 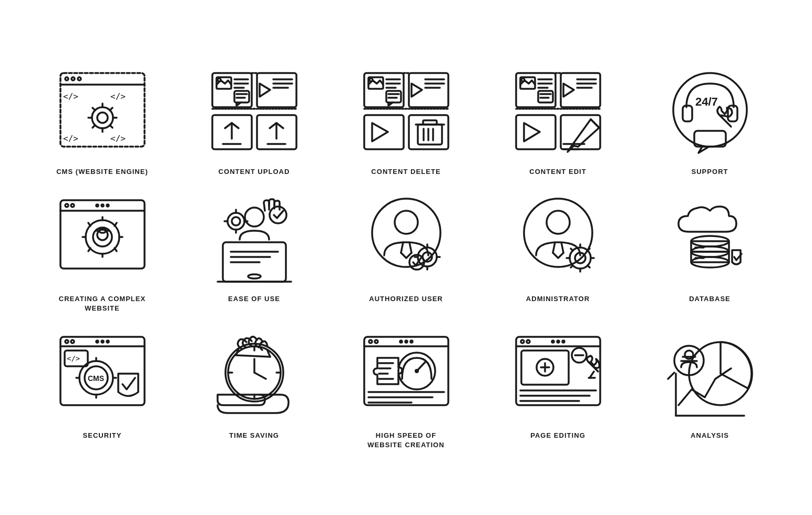 I want to click on support-label: SUPPORT, so click(x=710, y=172).